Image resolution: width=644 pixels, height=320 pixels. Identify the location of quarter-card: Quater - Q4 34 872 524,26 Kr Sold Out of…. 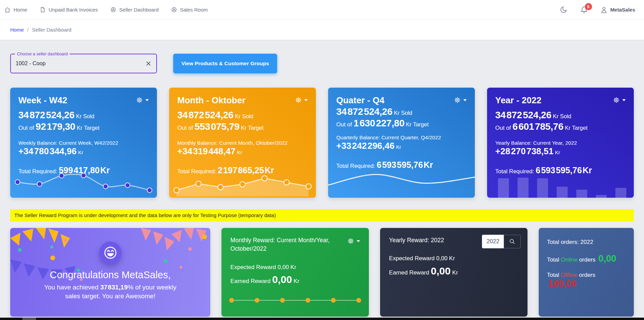
(401, 143).